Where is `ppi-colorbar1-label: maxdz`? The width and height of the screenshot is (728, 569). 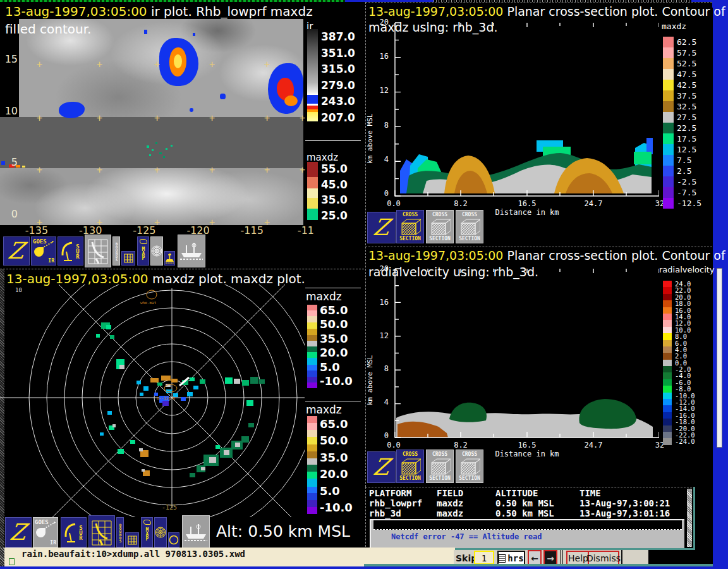
ppi-colorbar1-label: maxdz is located at coordinates (324, 297).